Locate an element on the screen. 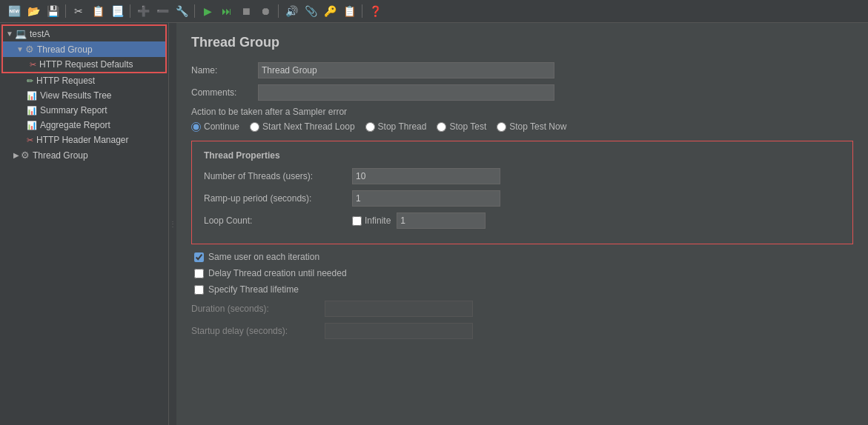 The height and width of the screenshot is (425, 868). function-icon: 🔑 is located at coordinates (330, 11).